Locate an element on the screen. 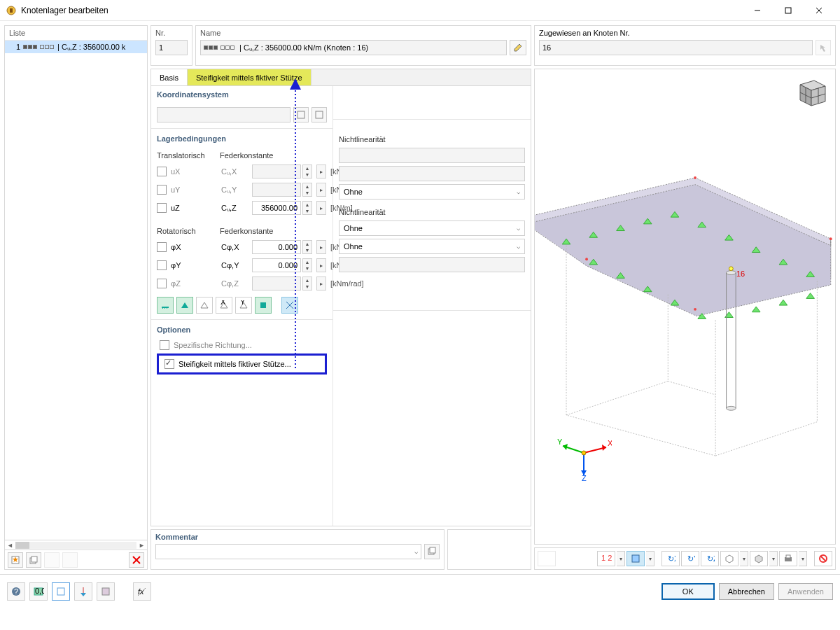 The width and height of the screenshot is (840, 630). check-uz is located at coordinates (162, 208).